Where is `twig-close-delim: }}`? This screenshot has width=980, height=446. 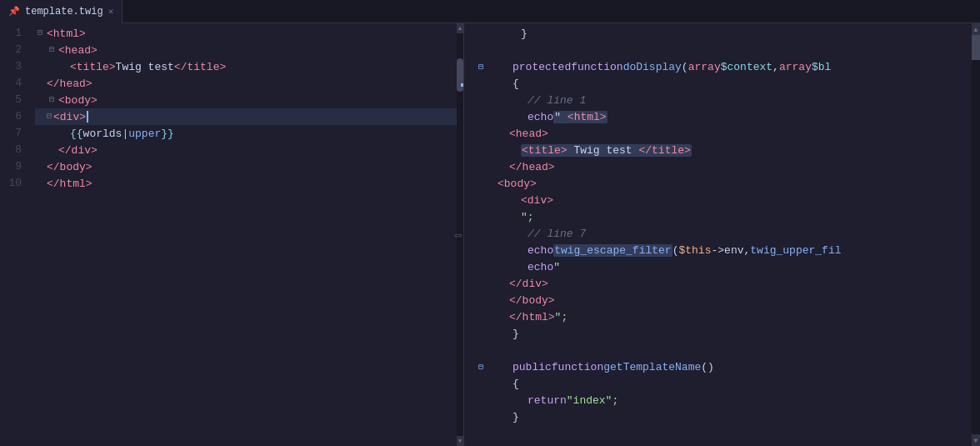 twig-close-delim: }} is located at coordinates (168, 133).